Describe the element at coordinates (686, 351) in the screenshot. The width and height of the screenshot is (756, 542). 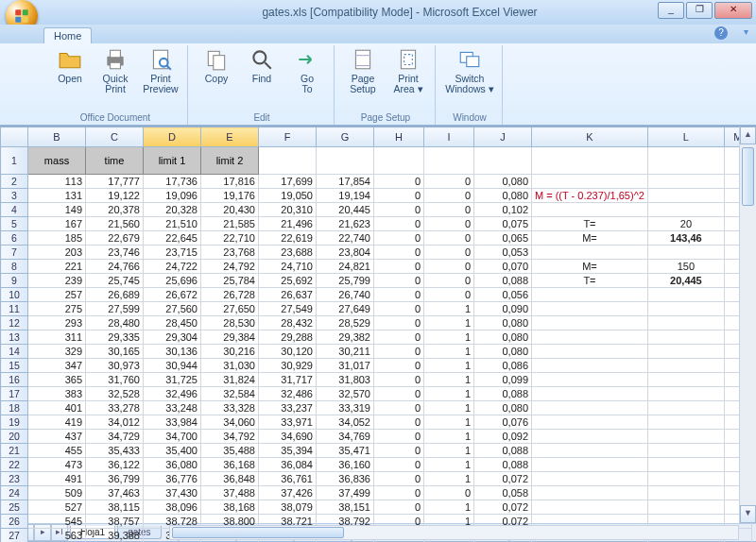
I see `cell-L14` at that location.